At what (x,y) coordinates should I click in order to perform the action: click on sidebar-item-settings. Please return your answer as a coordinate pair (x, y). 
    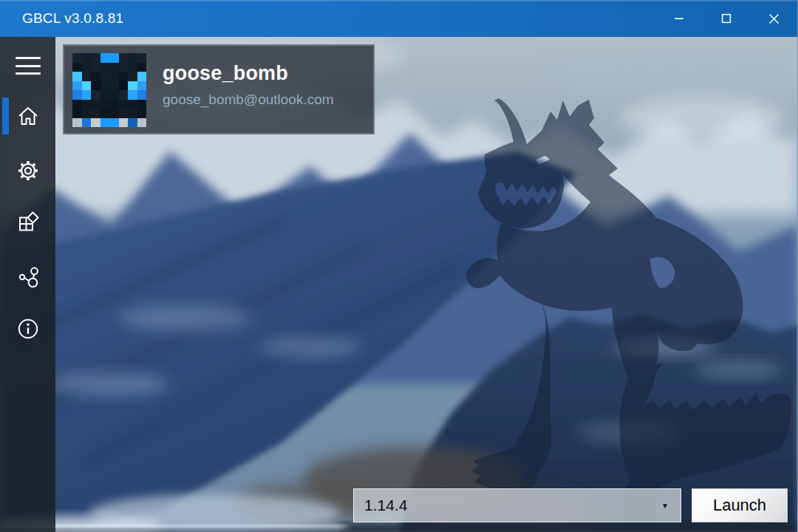
    Looking at the image, I should click on (28, 171).